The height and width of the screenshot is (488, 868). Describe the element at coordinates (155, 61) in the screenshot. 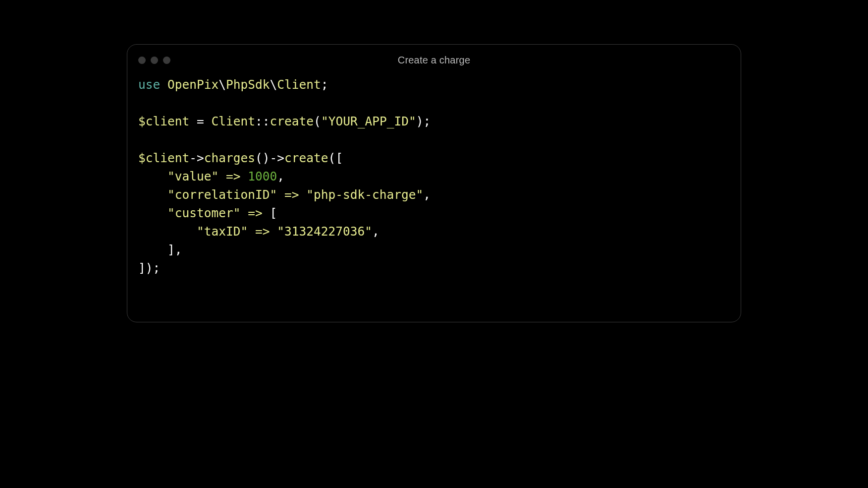

I see `traffic-lights` at that location.